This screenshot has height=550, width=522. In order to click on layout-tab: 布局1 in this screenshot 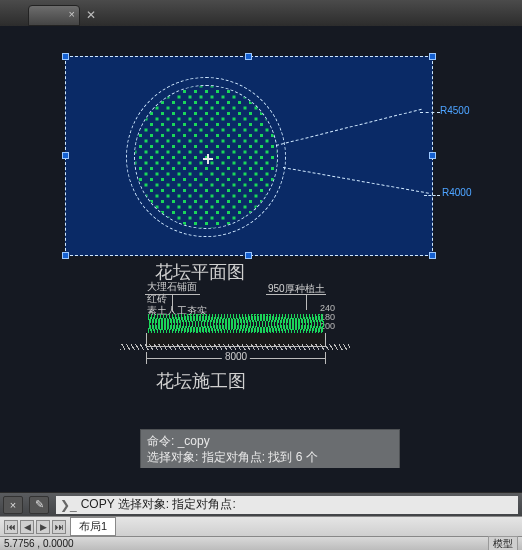, I will do `click(93, 526)`.